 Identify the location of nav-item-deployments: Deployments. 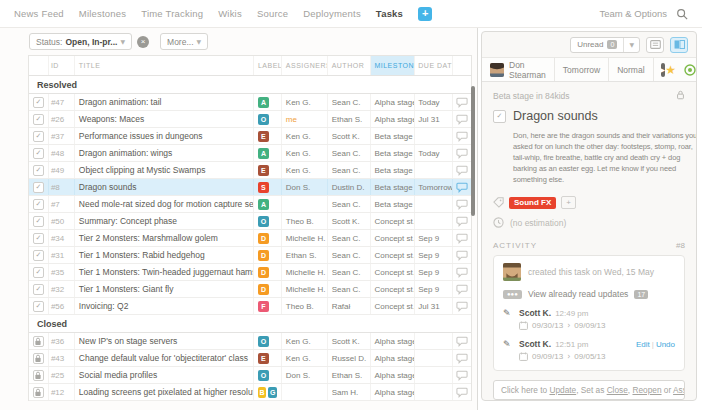
(332, 14).